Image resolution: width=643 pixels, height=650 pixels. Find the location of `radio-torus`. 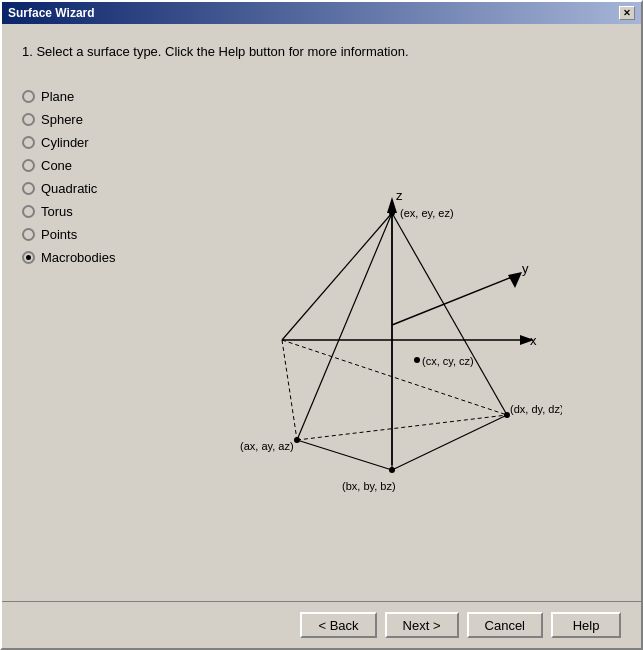

radio-torus is located at coordinates (28, 212).